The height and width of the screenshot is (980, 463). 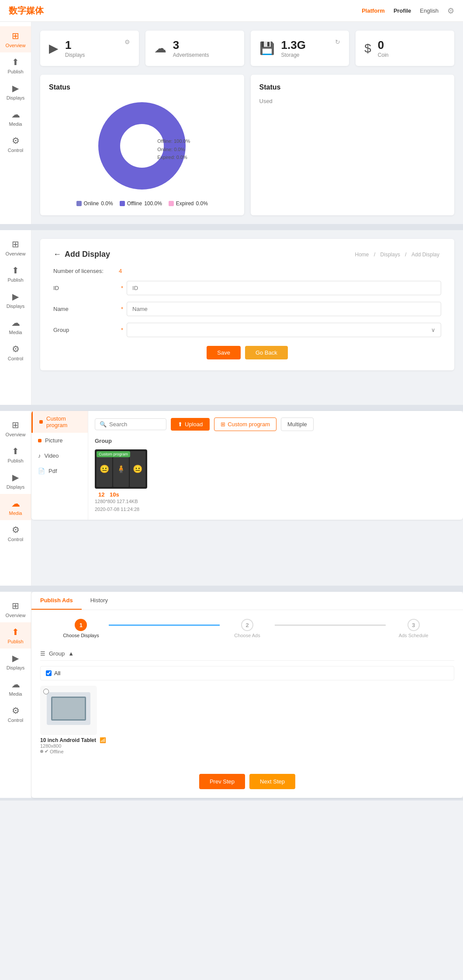 What do you see at coordinates (16, 513) in the screenshot?
I see `sidebar3-label-media: Media` at bounding box center [16, 513].